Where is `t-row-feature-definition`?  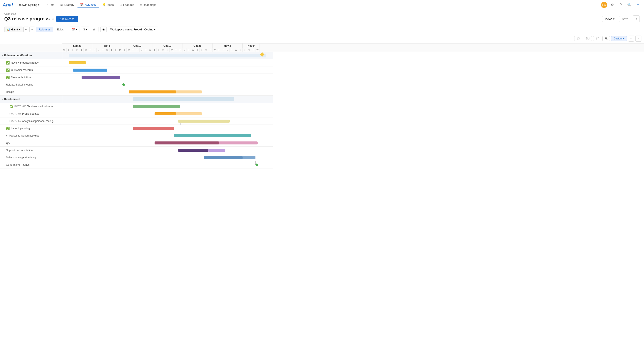 t-row-feature-definition is located at coordinates (168, 77).